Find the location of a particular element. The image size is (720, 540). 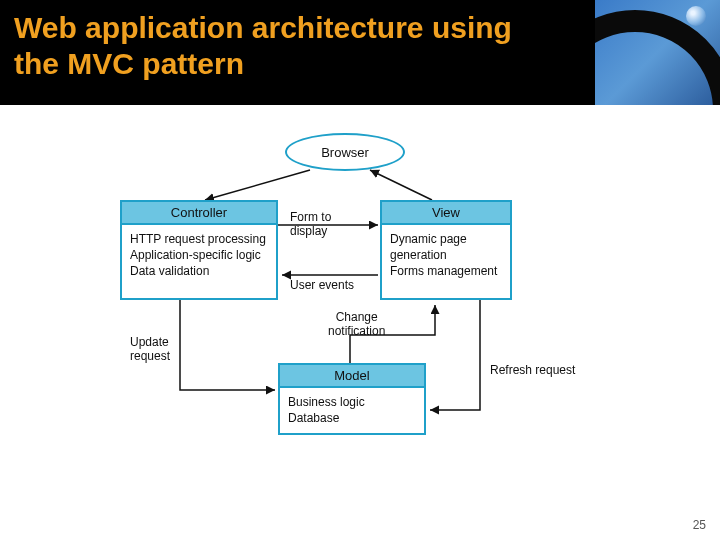

controller-title: Controller is located at coordinates (199, 214).